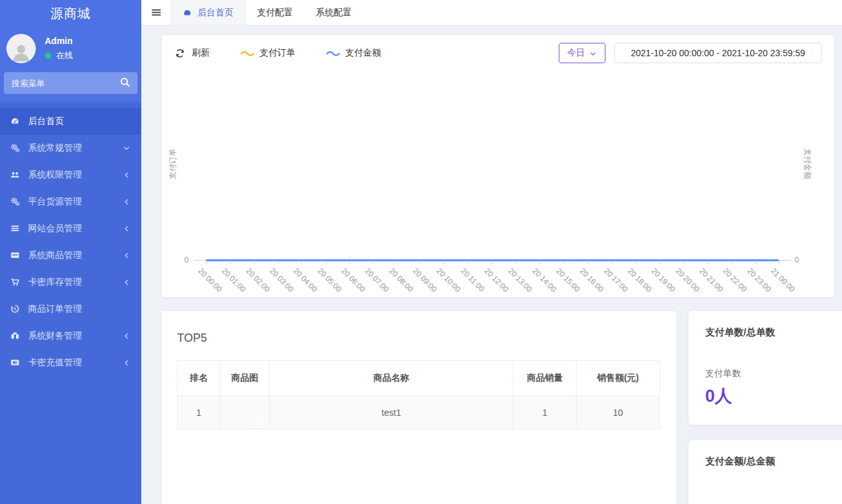 The image size is (842, 504). Describe the element at coordinates (181, 260) in the screenshot. I see `left-axis-tick-label: 0` at that location.